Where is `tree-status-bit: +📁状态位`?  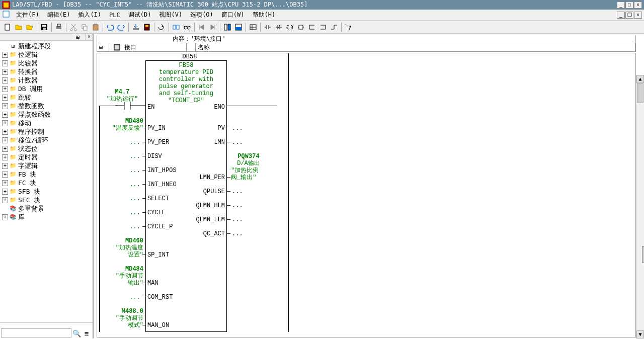 tree-status-bit: +📁状态位 is located at coordinates (46, 149).